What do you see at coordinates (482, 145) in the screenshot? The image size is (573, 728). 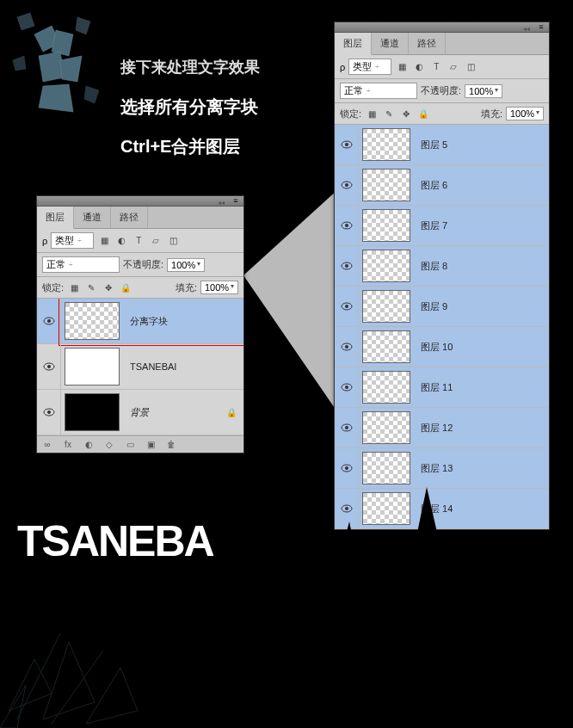 I see `layer-name: 图层 5` at bounding box center [482, 145].